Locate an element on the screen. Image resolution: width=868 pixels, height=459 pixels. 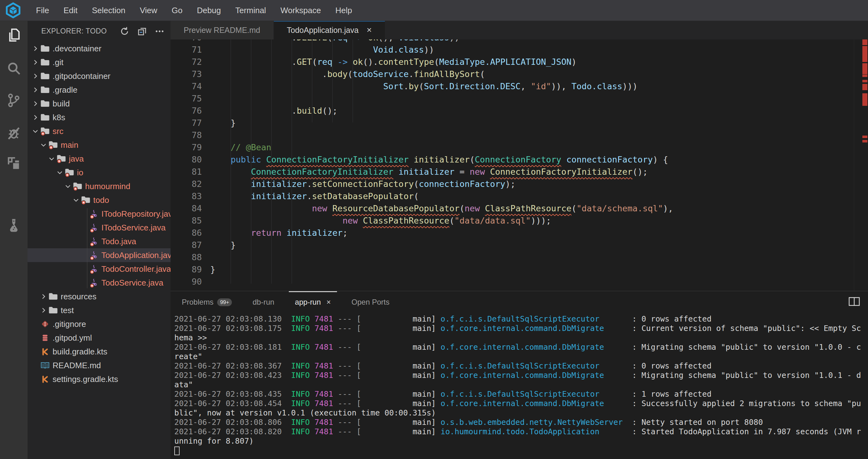
menu-item-go: Go is located at coordinates (177, 10).